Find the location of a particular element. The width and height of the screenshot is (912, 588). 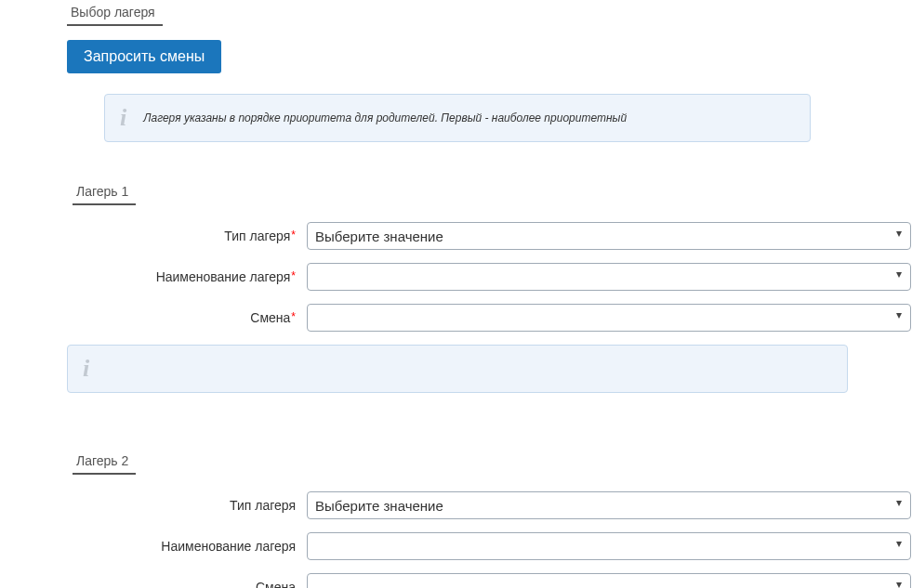

camp-2-type-label: Тип лагеря is located at coordinates (182, 505).